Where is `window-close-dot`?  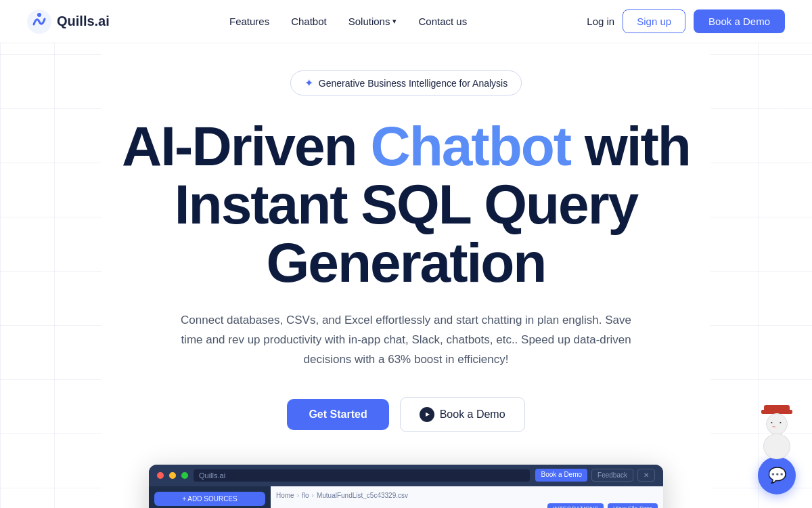
window-close-dot is located at coordinates (160, 475).